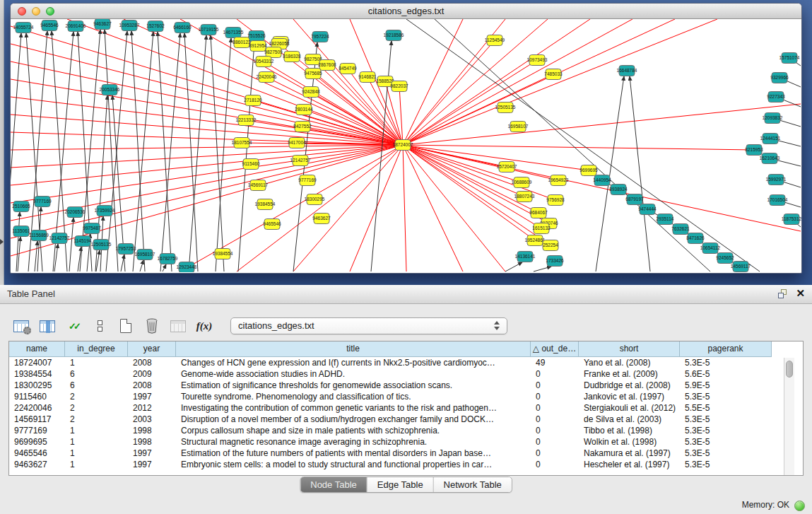 This screenshot has width=812, height=514. I want to click on table-row: 1872400712008Changes of HCN gene express…, so click(406, 363).